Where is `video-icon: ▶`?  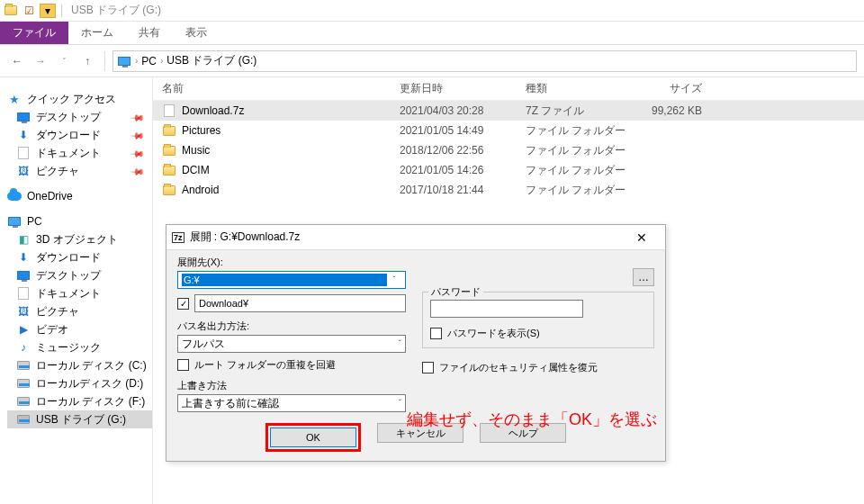 video-icon: ▶ is located at coordinates (23, 329).